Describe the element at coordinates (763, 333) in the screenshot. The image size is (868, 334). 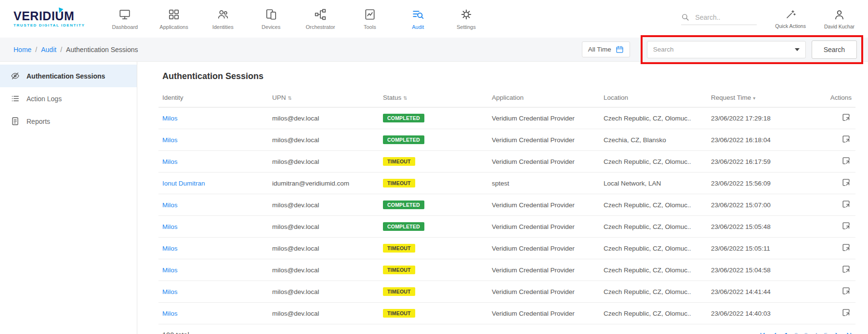
I see `pagination-first-button` at that location.